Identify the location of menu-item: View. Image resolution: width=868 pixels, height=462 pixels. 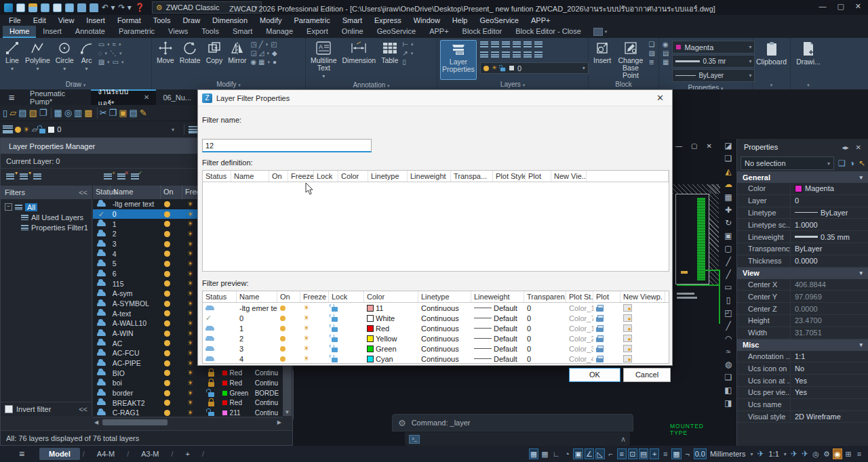
(66, 20).